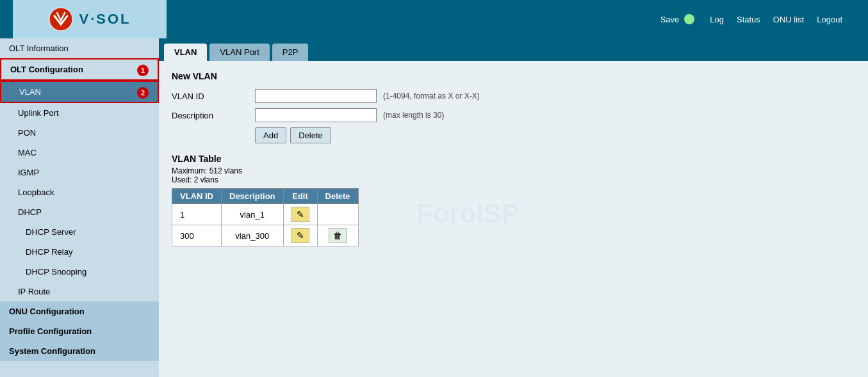 The image size is (868, 377). What do you see at coordinates (79, 113) in the screenshot?
I see `sidebar-item-uplink-port: Uplink Port` at bounding box center [79, 113].